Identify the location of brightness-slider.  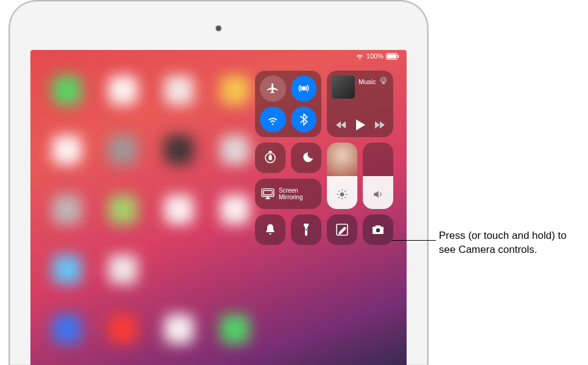
(342, 175).